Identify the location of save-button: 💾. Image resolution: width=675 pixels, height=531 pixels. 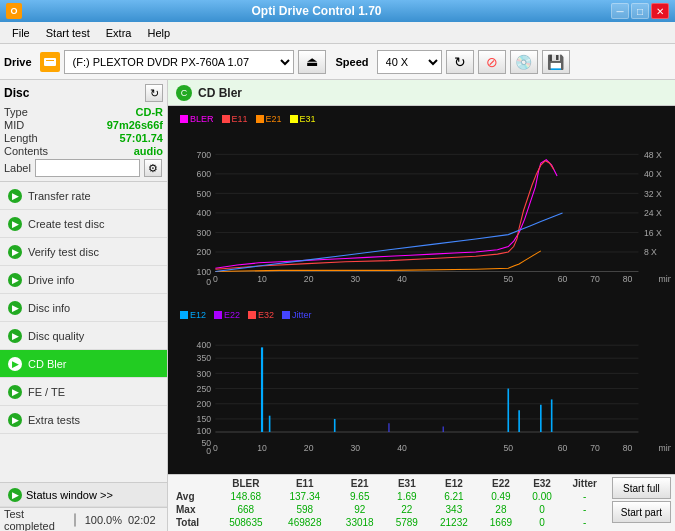
(556, 62).